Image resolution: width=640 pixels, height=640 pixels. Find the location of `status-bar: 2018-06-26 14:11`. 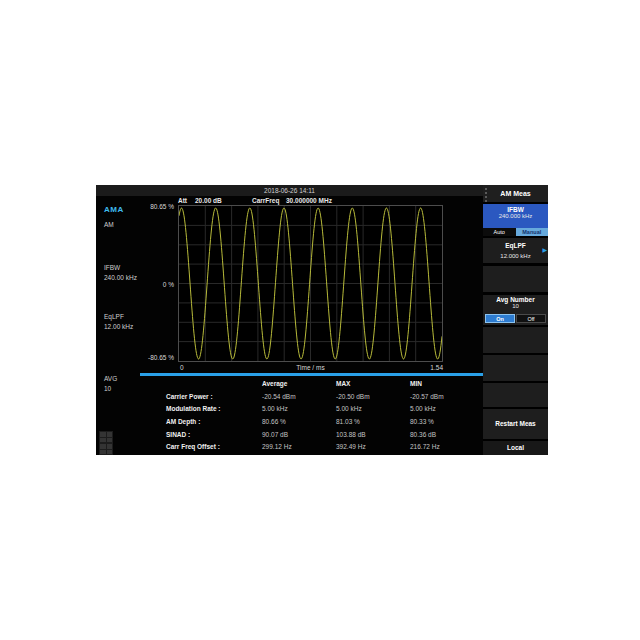

status-bar: 2018-06-26 14:11 is located at coordinates (290, 190).